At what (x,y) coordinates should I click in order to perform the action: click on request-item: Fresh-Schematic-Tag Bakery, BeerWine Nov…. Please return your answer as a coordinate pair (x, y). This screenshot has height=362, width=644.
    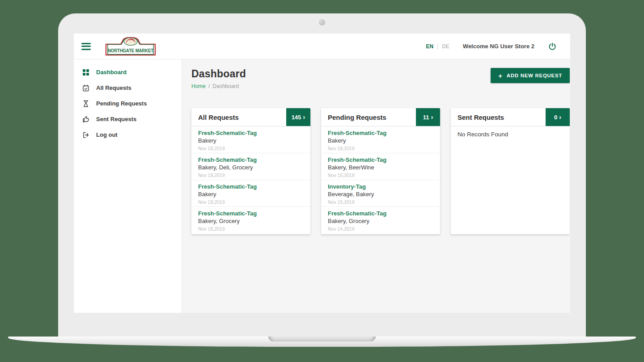
    Looking at the image, I should click on (381, 167).